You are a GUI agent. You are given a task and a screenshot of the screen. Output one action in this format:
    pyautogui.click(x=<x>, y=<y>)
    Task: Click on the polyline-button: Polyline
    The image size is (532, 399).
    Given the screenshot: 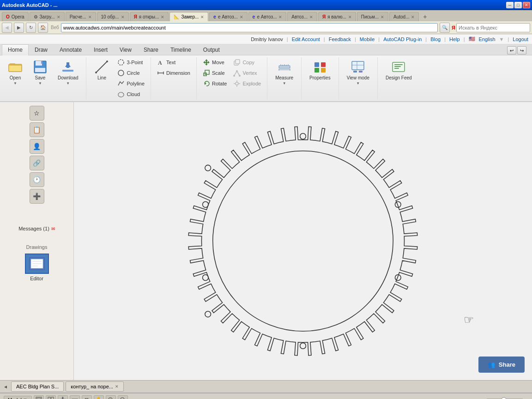 What is the action you would take?
    pyautogui.click(x=131, y=84)
    